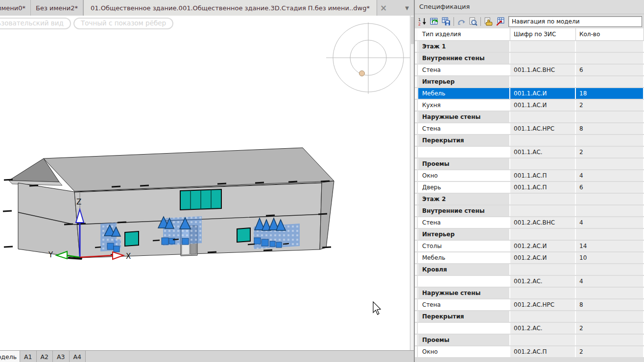 This screenshot has height=362, width=644. Describe the element at coordinates (10, 356) in the screenshot. I see `sheet-tab: Модель` at that location.